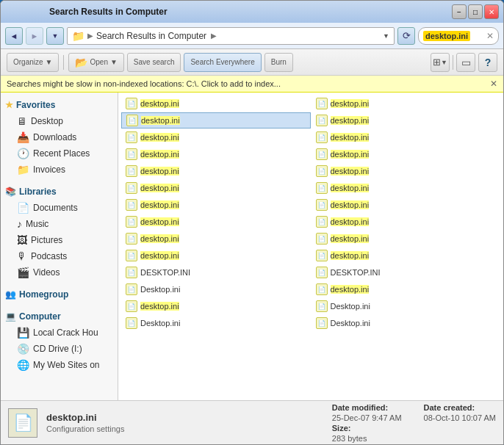 The image size is (504, 445). I want to click on podcasts-icon: 🎙, so click(22, 256).